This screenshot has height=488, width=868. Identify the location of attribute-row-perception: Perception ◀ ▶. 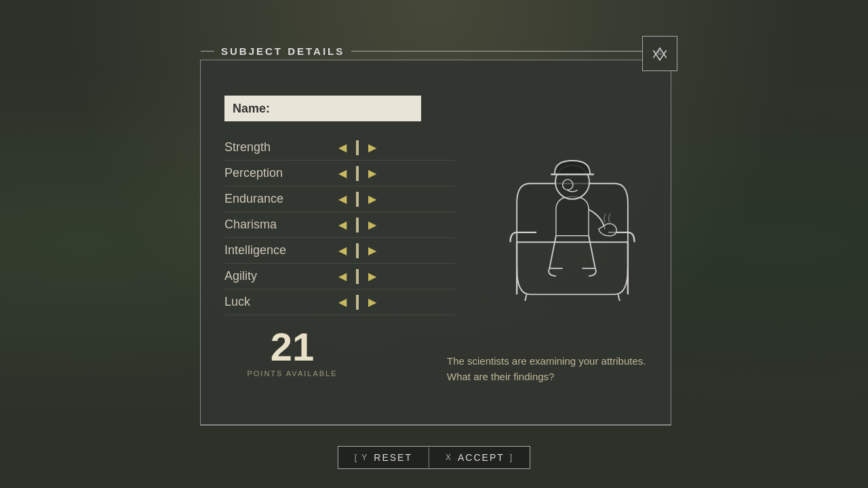
(340, 174).